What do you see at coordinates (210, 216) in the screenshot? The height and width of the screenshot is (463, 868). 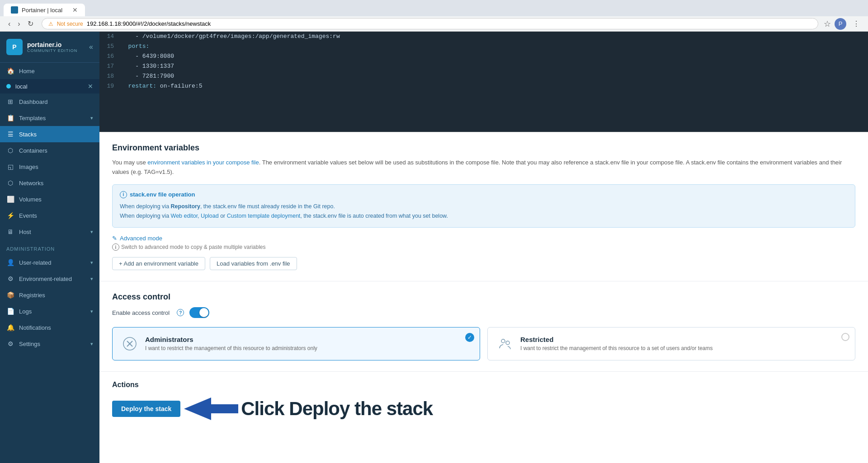 I see `info-upload-link: Upload` at bounding box center [210, 216].